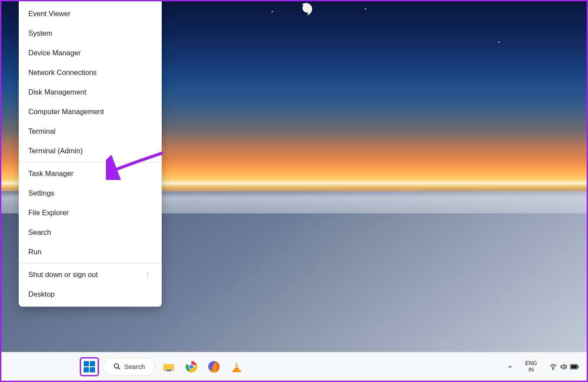  Describe the element at coordinates (90, 33) in the screenshot. I see `menu-item-system: System` at that location.